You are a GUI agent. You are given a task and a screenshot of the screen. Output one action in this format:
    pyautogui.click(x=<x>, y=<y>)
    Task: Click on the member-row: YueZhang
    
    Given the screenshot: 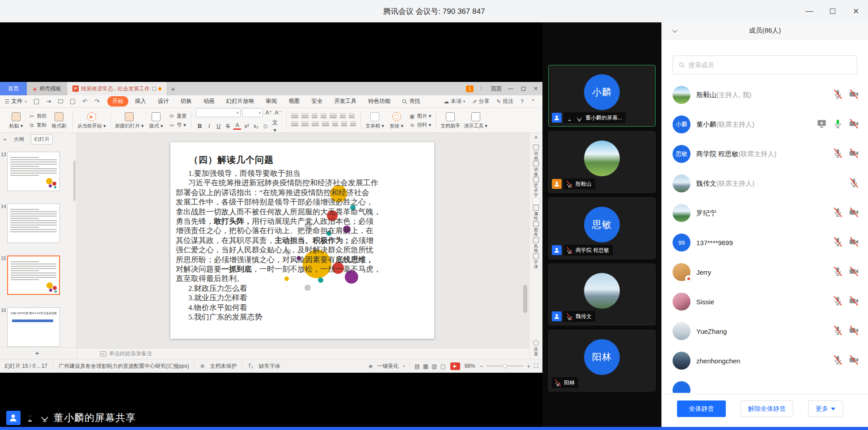 What is the action you would take?
    pyautogui.click(x=765, y=331)
    